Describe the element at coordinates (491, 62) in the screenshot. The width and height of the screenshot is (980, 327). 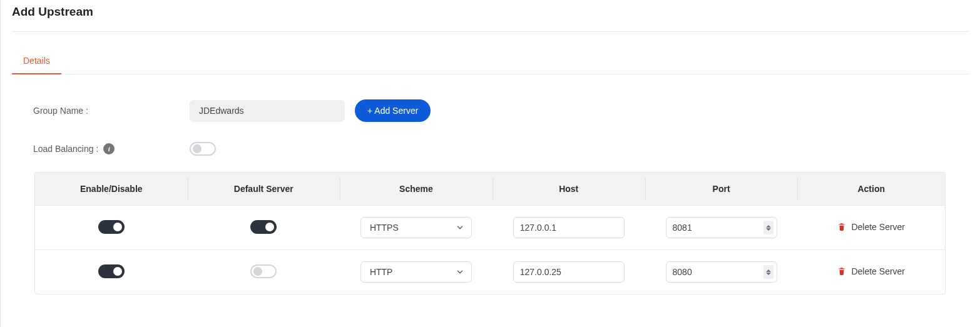
I see `tabs-bar: Details` at that location.